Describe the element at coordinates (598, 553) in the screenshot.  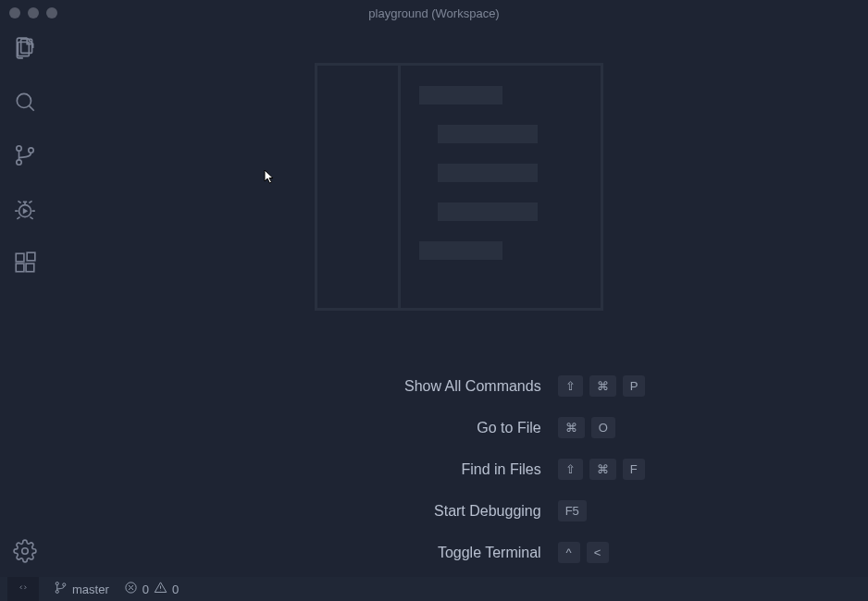
I see `key: <` at that location.